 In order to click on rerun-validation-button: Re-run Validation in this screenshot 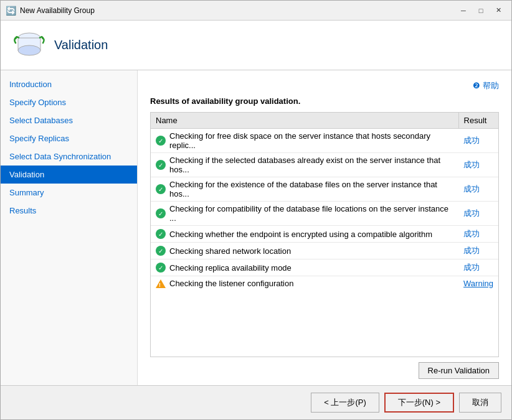, I will do `click(458, 371)`.